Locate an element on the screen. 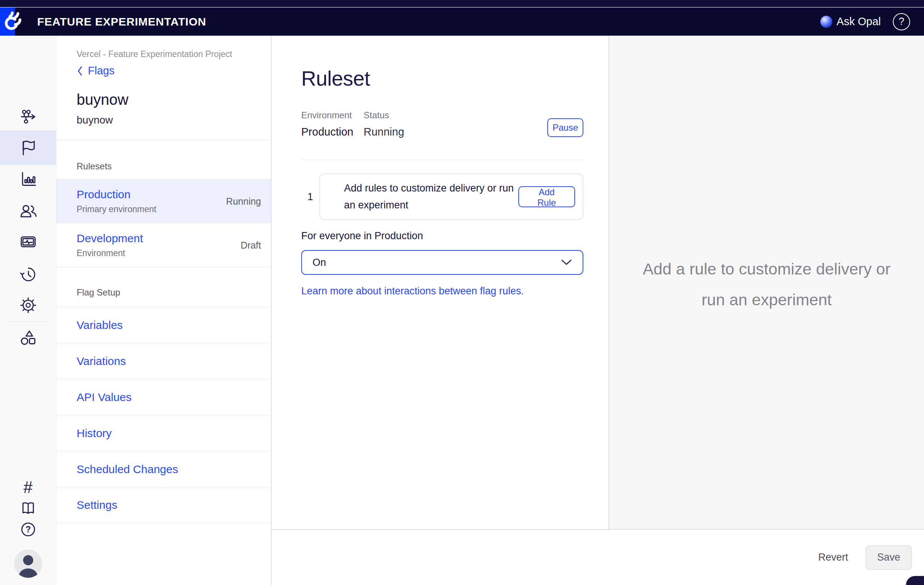 The width and height of the screenshot is (924, 585). rail-item-events is located at coordinates (28, 242).